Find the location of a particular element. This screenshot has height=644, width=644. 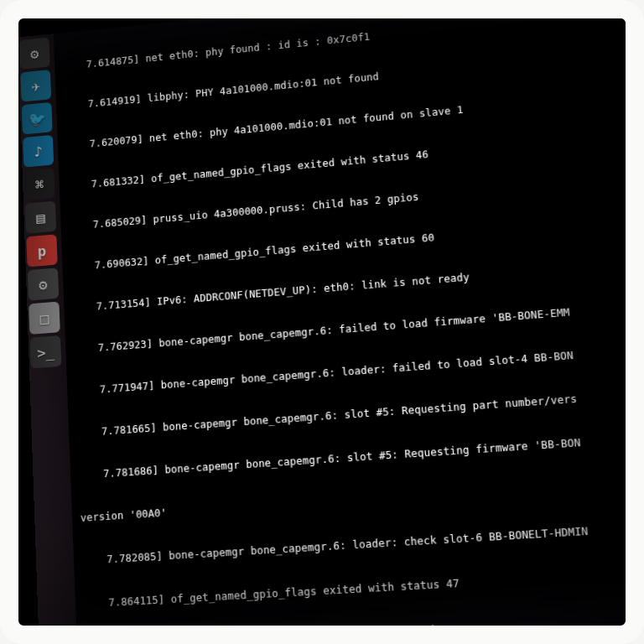

twitter-icon: 🐦 is located at coordinates (37, 119).